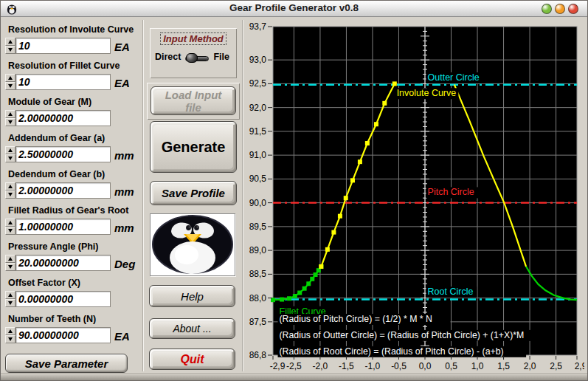 The height and width of the screenshot is (381, 588). I want to click on chart-text: (Radius of Pitch Circle) = (1/2) * M * N, so click(356, 319).